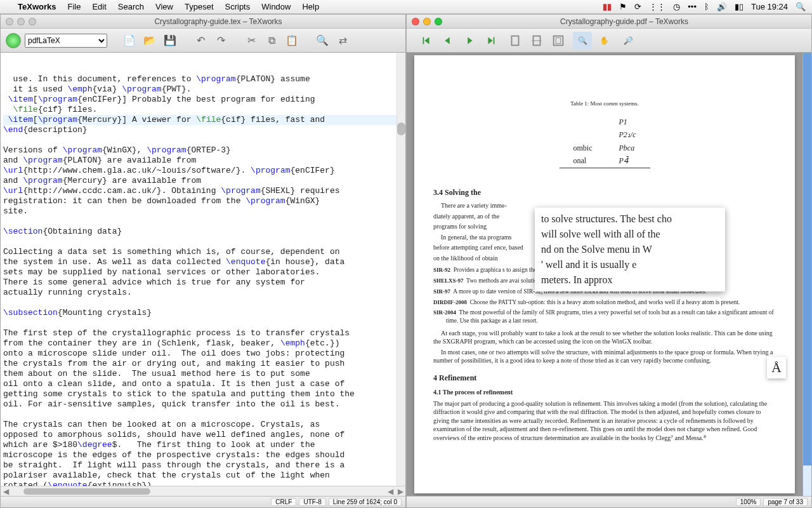 This screenshot has width=812, height=508. Describe the element at coordinates (203, 445) in the screenshot. I see `editor-line: which are $>180\degree$. The first thing…` at that location.